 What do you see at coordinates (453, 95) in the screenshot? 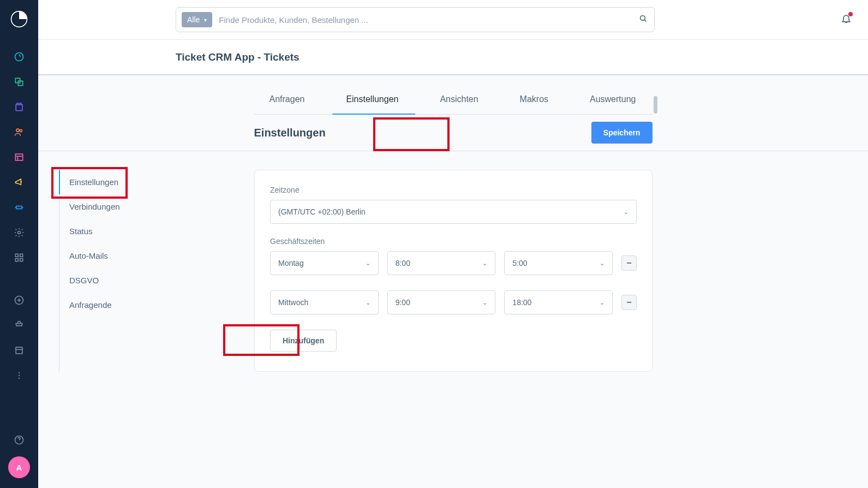
I see `content-tabs: Anfragen Einstellungen Ansichten Makros …` at bounding box center [453, 95].